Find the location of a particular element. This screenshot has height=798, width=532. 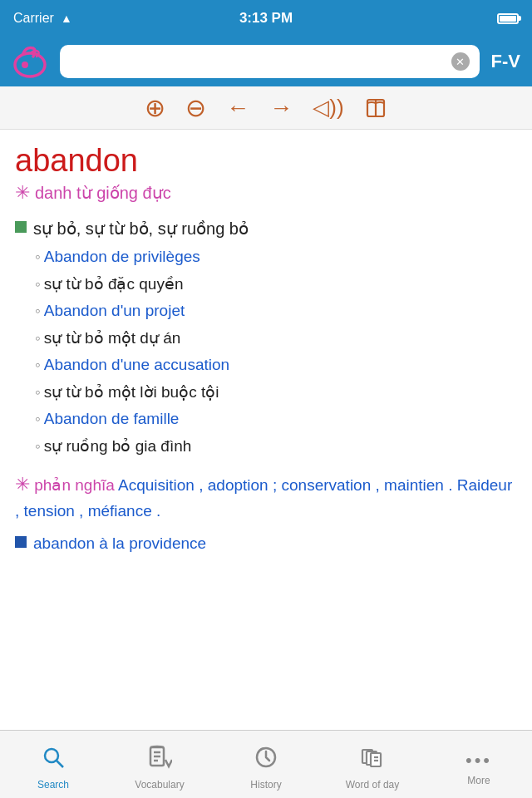

sub-def-5: ◦Abandon d'une accusation is located at coordinates (276, 366).